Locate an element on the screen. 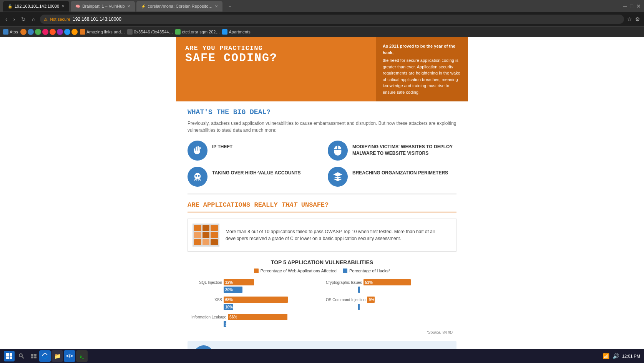 The width and height of the screenshot is (644, 363). bar-xss-blue: 10% is located at coordinates (228, 307).